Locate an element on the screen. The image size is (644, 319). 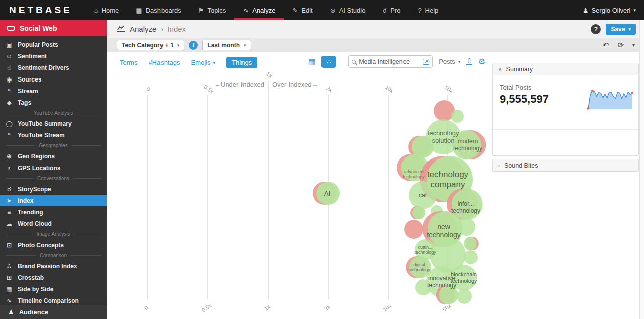
sidebar-item-index: ➤Index is located at coordinates (53, 200).